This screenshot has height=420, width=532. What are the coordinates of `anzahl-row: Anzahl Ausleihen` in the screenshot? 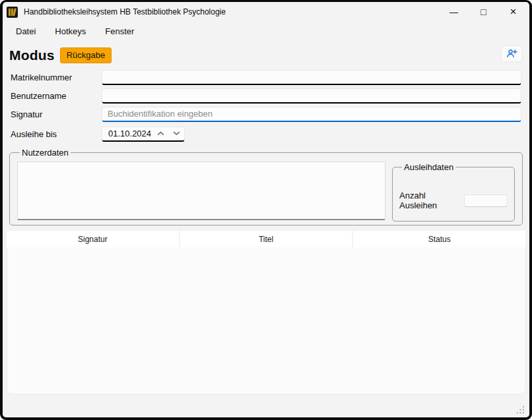 It's located at (453, 200).